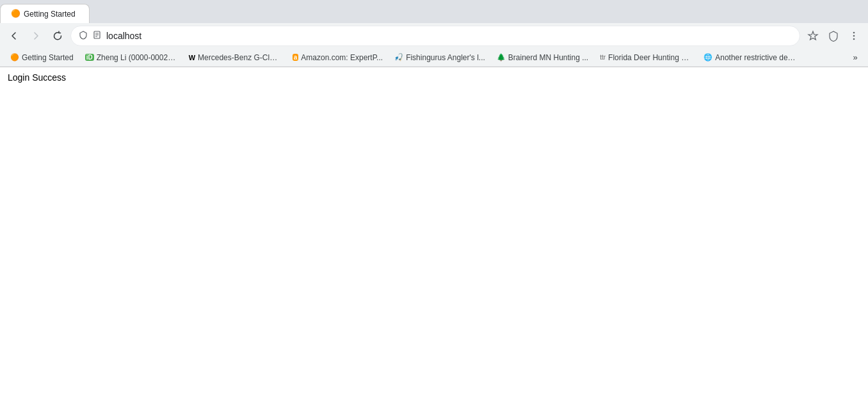 The width and height of the screenshot is (868, 406). I want to click on security-icon, so click(83, 36).